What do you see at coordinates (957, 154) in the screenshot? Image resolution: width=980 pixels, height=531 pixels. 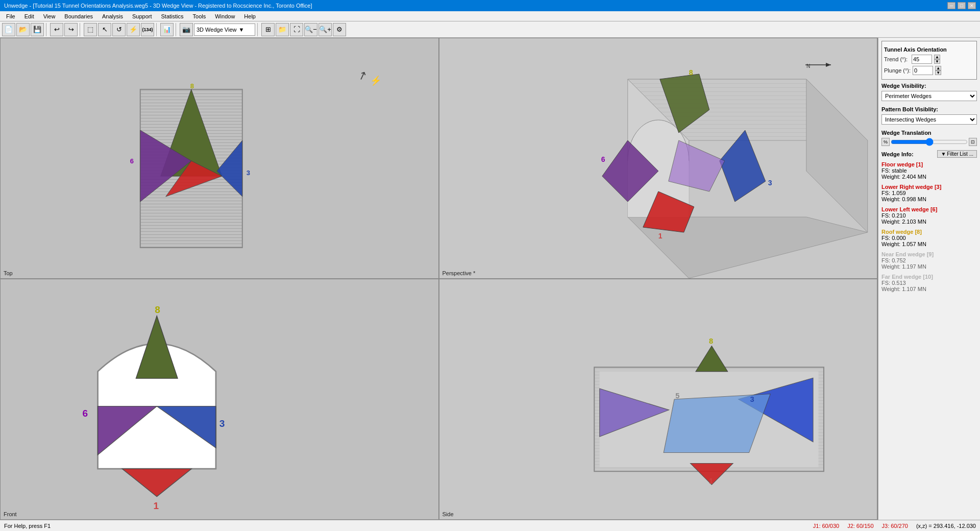 I see `filter-list-button: ▼ Filter List ...` at bounding box center [957, 154].